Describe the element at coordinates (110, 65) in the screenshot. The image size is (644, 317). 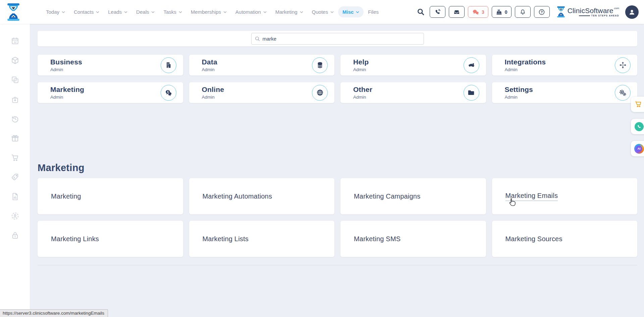
I see `category-card-business: Business Admin` at that location.